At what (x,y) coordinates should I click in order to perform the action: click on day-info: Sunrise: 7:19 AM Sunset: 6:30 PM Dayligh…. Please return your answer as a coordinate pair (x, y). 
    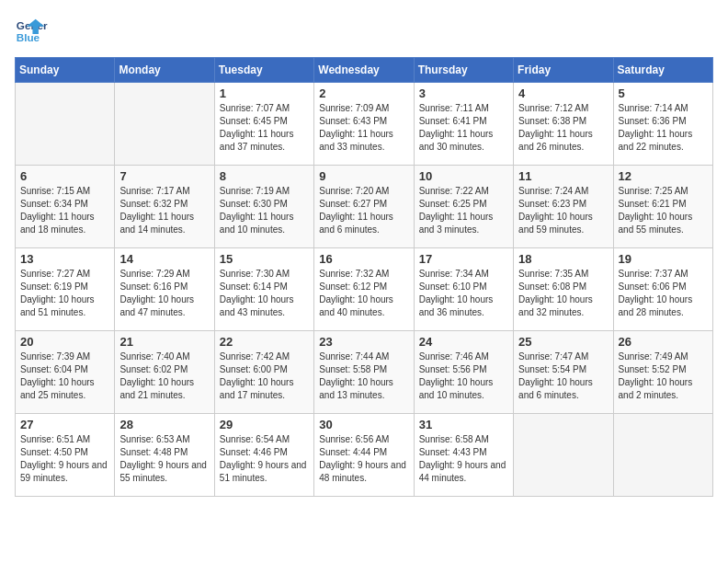
    Looking at the image, I should click on (265, 211).